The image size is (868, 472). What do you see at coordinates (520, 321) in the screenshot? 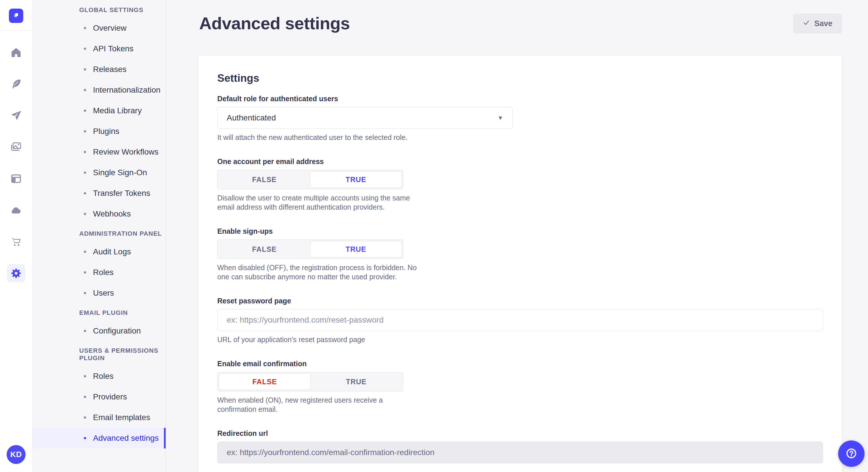
I see `field-reset-password: Reset password page URL of your applicat…` at bounding box center [520, 321].